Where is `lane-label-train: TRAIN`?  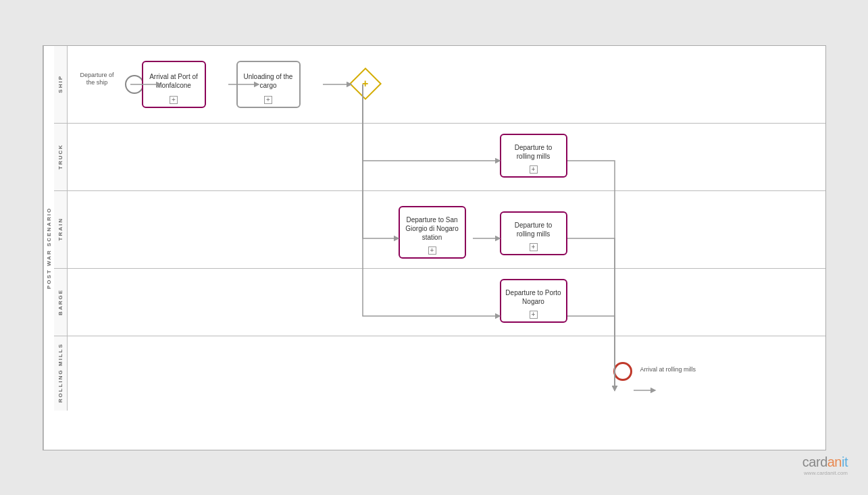
lane-label-train: TRAIN is located at coordinates (61, 229).